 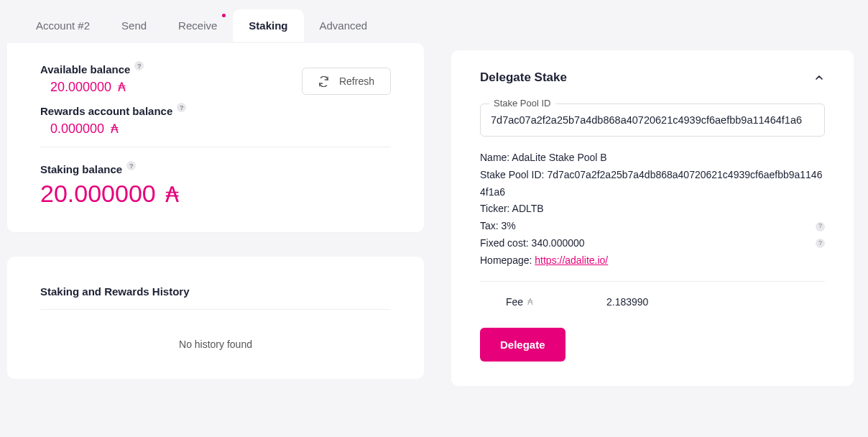 I want to click on tab-receive: Receive, so click(x=198, y=26).